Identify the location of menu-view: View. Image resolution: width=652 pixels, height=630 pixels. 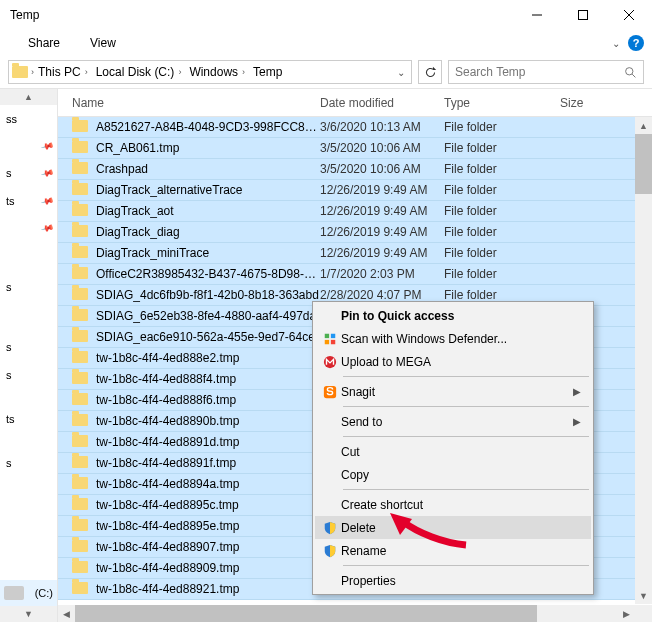
(103, 43).